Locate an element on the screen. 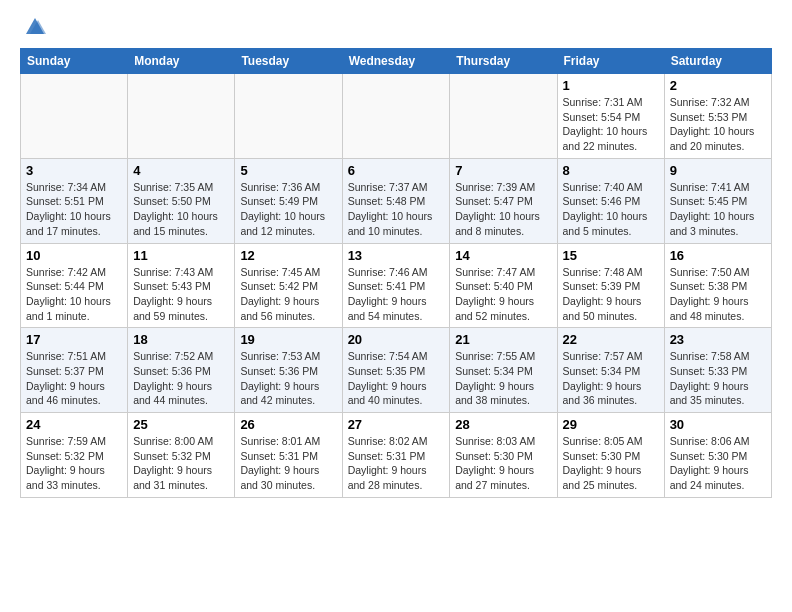  day-info: Sunrise: 7:53 AM Sunset: 5:36 PM Dayligh… is located at coordinates (288, 378).